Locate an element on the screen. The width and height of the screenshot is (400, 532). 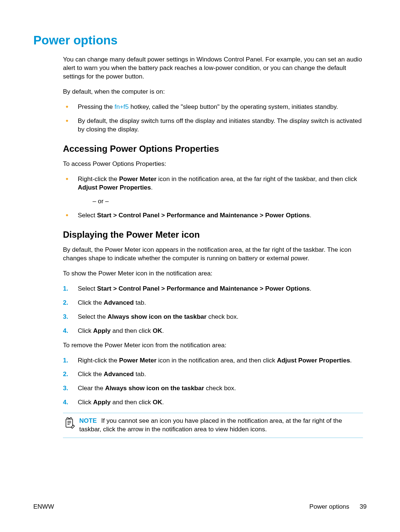
list-item: By default, the display switch turns off… is located at coordinates (213, 126).